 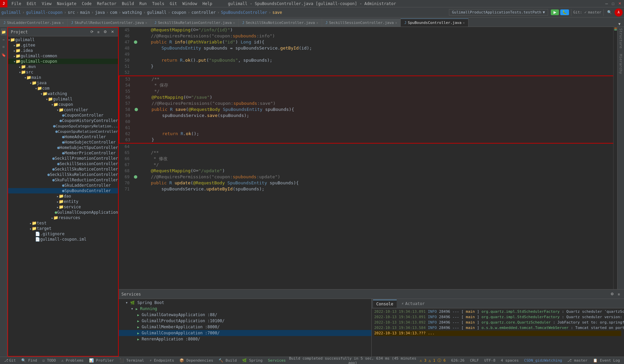 I want to click on menu-run: Run, so click(x=143, y=4).